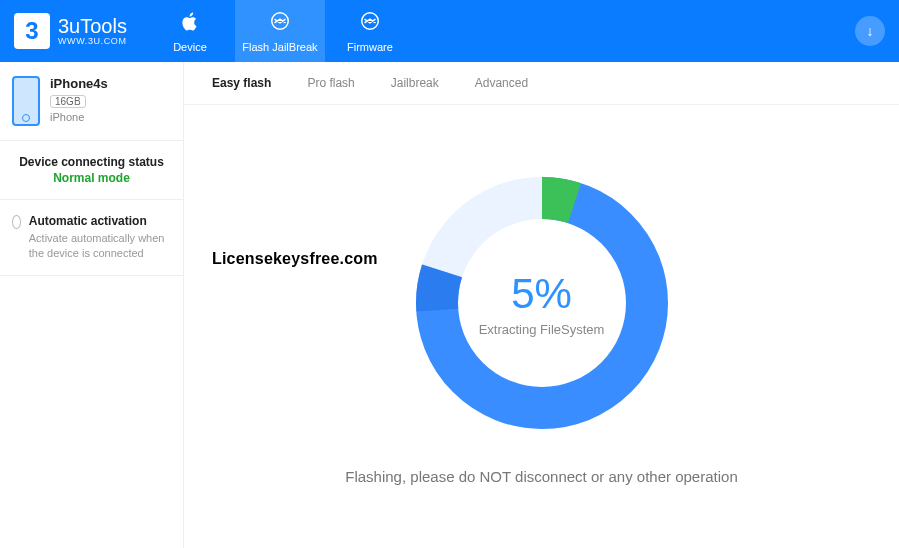 The image size is (899, 548). What do you see at coordinates (92, 162) in the screenshot?
I see `connection-status-title: Device connecting status` at bounding box center [92, 162].